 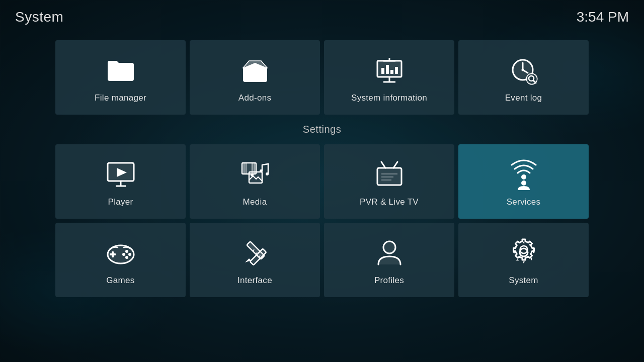 What do you see at coordinates (255, 174) in the screenshot?
I see `media-icon` at bounding box center [255, 174].